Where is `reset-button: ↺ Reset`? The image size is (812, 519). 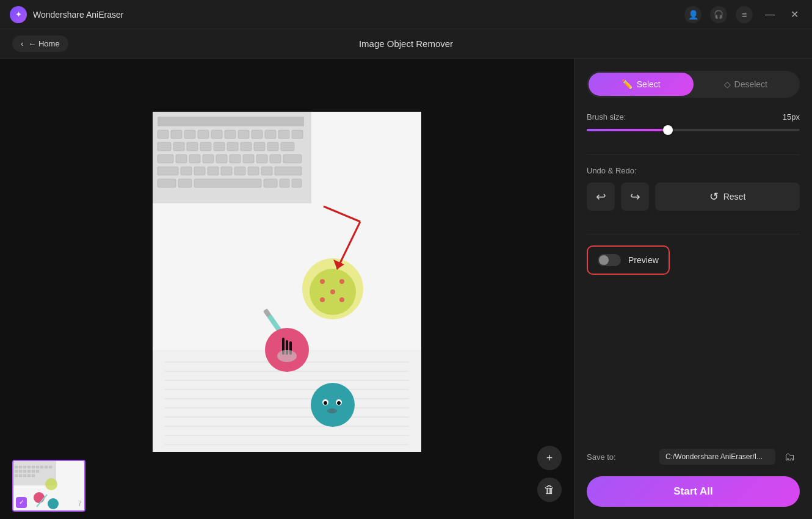
reset-button: ↺ Reset is located at coordinates (728, 197).